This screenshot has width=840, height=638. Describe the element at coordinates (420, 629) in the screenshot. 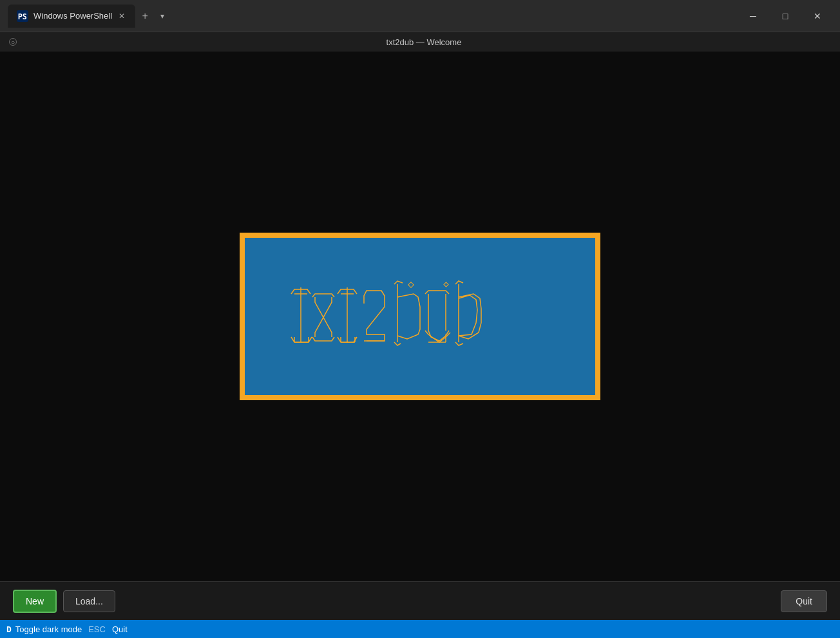

I see `statusbar: D Toggle dark mode ESC Quit` at that location.